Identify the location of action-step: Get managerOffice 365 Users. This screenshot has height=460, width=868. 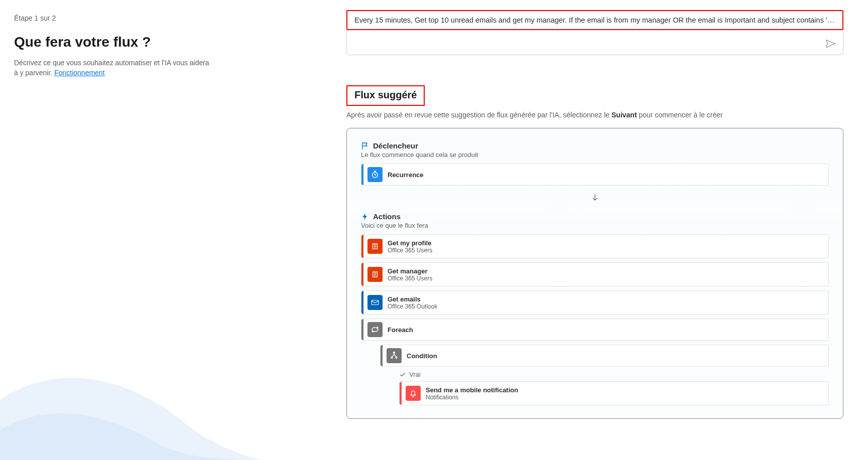
(595, 274).